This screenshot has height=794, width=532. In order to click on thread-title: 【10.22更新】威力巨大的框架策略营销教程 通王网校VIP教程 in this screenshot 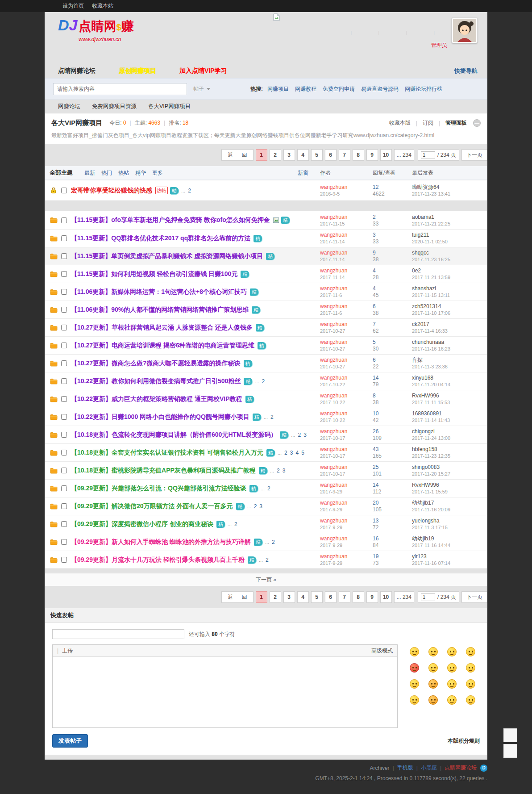, I will do `click(157, 399)`.